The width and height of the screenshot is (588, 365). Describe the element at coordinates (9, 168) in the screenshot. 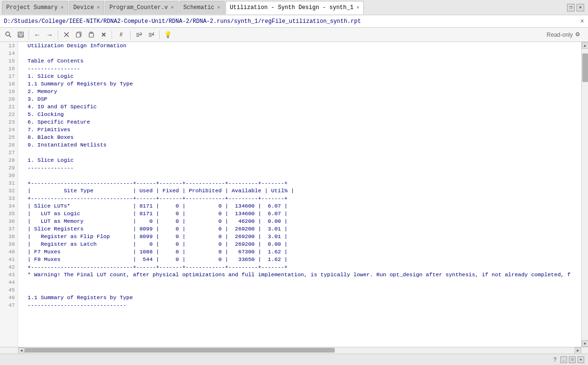

I see `line-number: 29` at that location.